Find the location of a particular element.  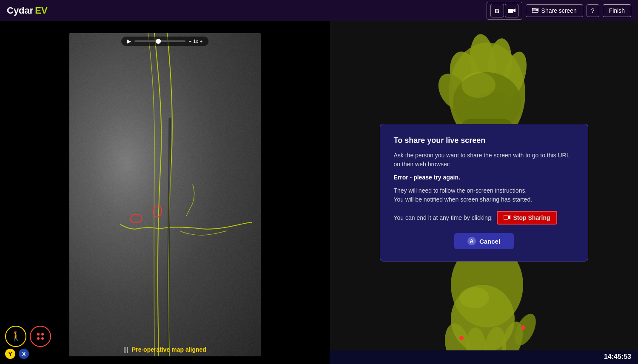

play-button: ▶ is located at coordinates (129, 41).